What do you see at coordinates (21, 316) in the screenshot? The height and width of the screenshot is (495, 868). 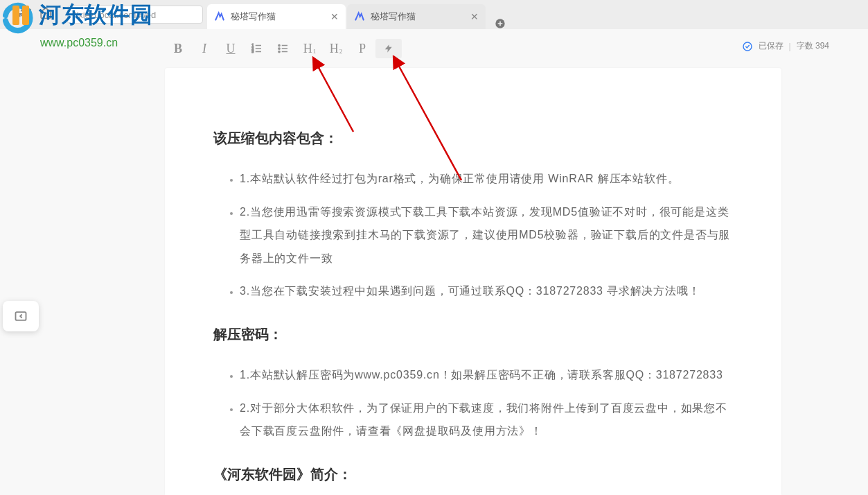 I see `collapse-icon` at bounding box center [21, 316].